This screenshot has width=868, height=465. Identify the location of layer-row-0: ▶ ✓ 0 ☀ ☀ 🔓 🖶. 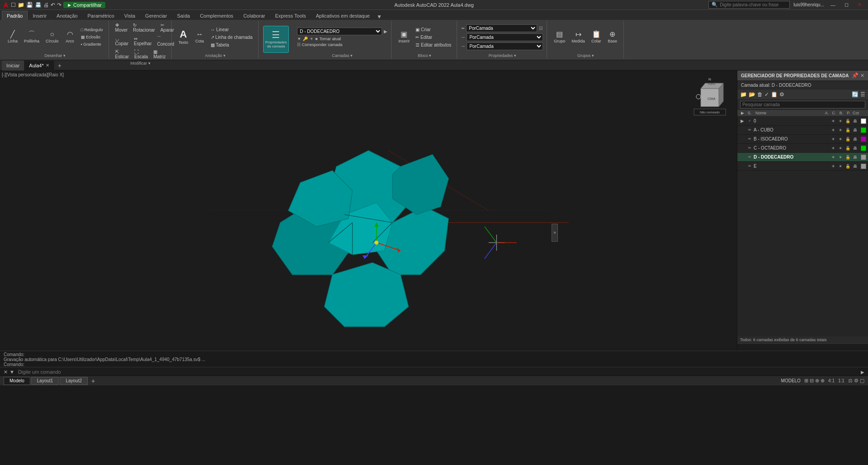
(803, 121).